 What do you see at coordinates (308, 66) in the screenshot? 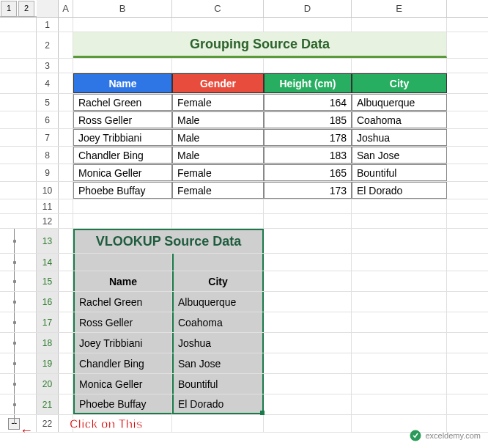
I see `cell-D3` at bounding box center [308, 66].